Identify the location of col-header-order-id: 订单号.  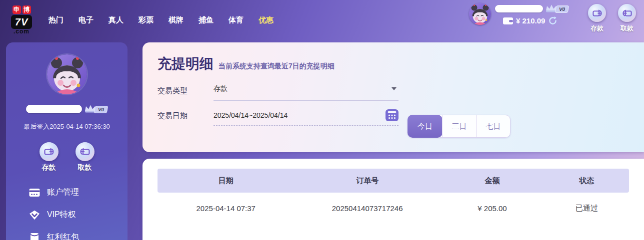
(367, 181).